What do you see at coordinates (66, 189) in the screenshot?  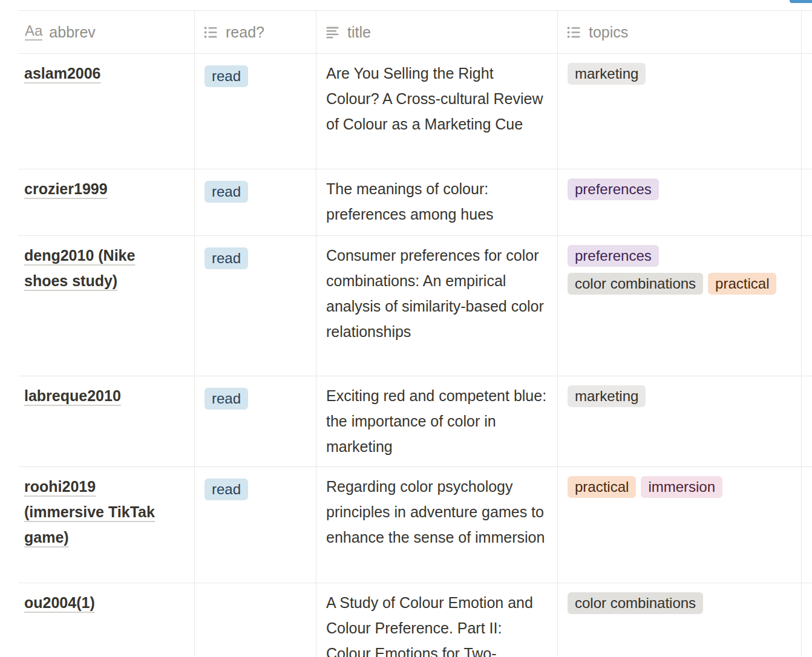 I see `abbrev-page-link: crozier1999` at bounding box center [66, 189].